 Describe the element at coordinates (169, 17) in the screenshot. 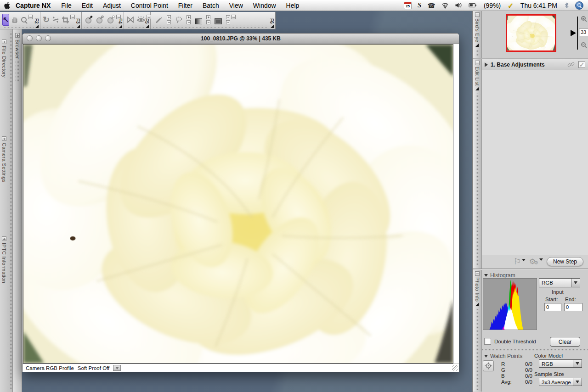

I see `brush-plus-button` at that location.